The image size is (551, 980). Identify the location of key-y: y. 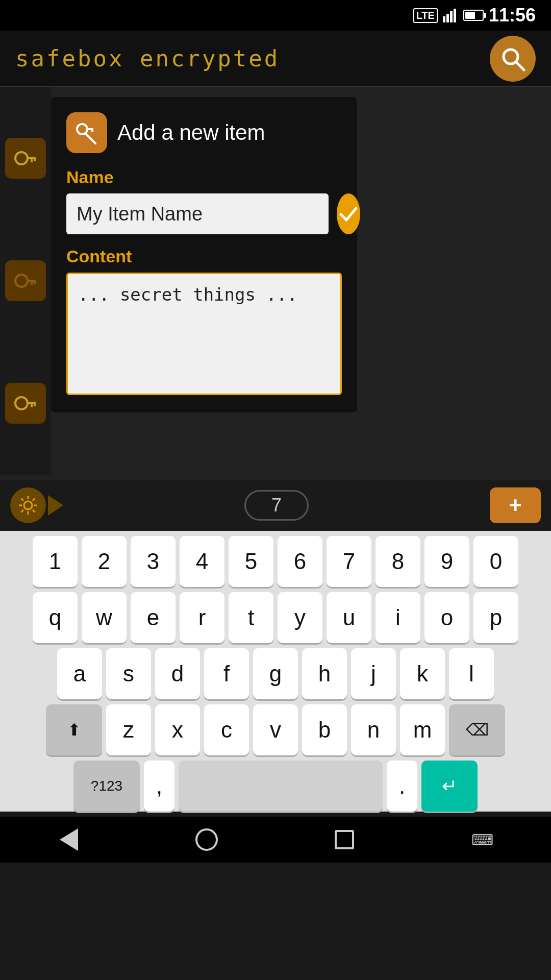
(300, 618).